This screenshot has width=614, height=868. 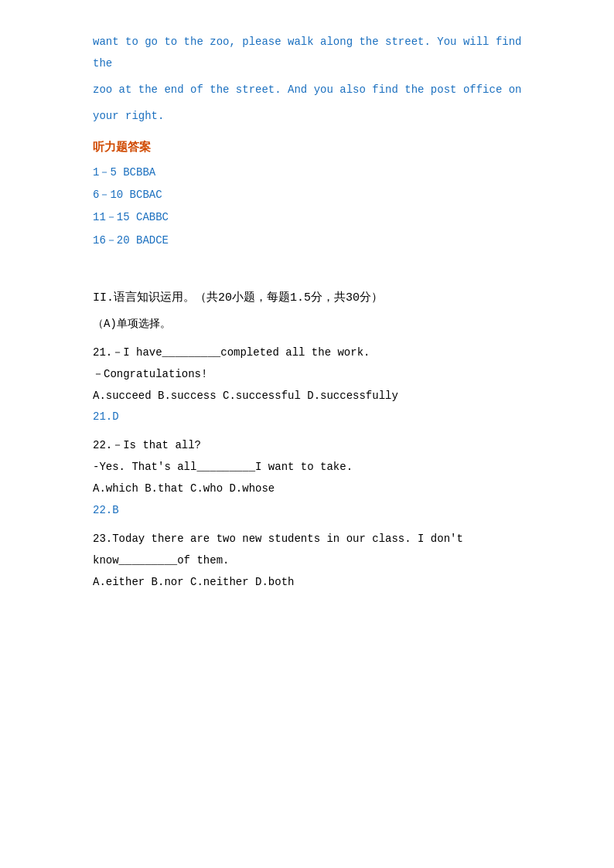 What do you see at coordinates (319, 194) in the screenshot?
I see `listening-answers-section: 听力题答案 1－5 BCBBA 6－10 BCBAC 11－15 CABBC 1…` at bounding box center [319, 194].